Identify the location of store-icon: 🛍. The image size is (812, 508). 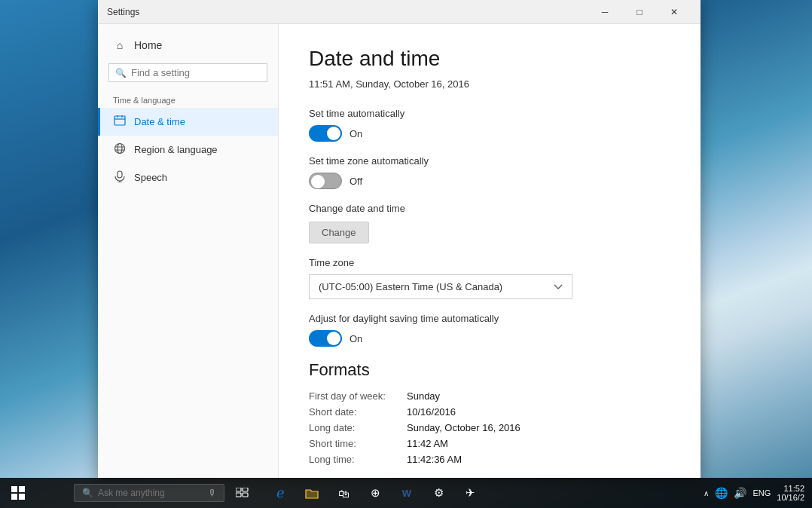
(343, 493).